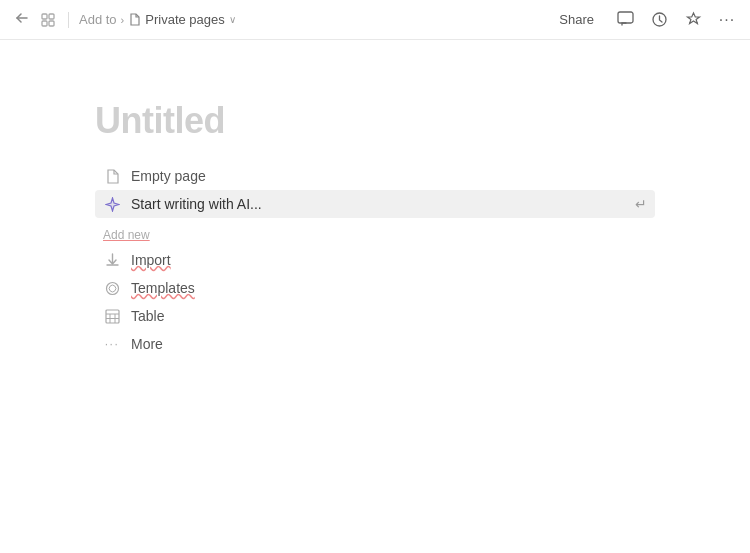 The width and height of the screenshot is (750, 553). Describe the element at coordinates (375, 232) in the screenshot. I see `add-new-label: Add new` at that location.